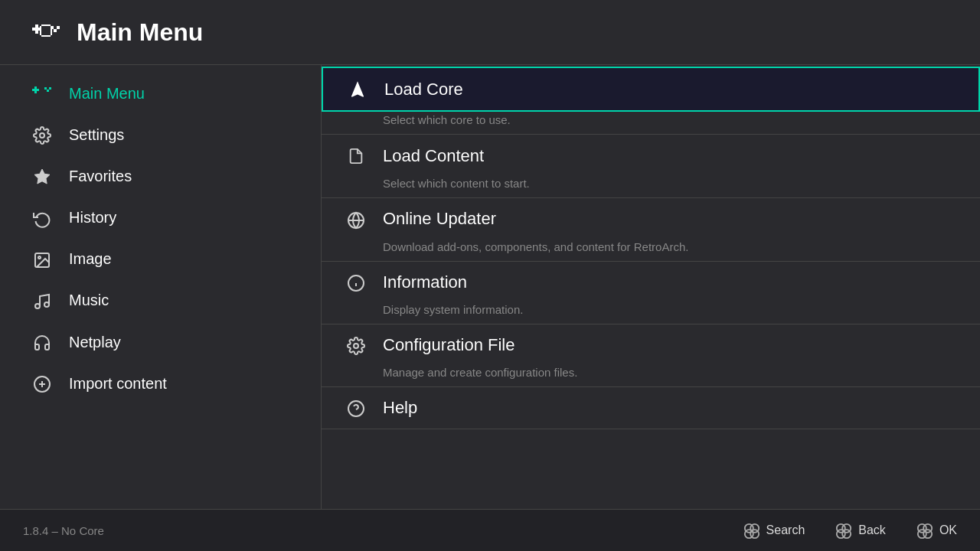 This screenshot has height=551, width=980. I want to click on online-updater-label: Online Updater, so click(439, 219).